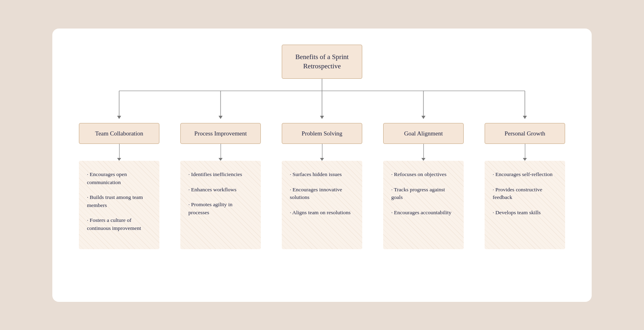 Image resolution: width=644 pixels, height=330 pixels. I want to click on detail-item: · Aligns team on resolutions, so click(322, 213).